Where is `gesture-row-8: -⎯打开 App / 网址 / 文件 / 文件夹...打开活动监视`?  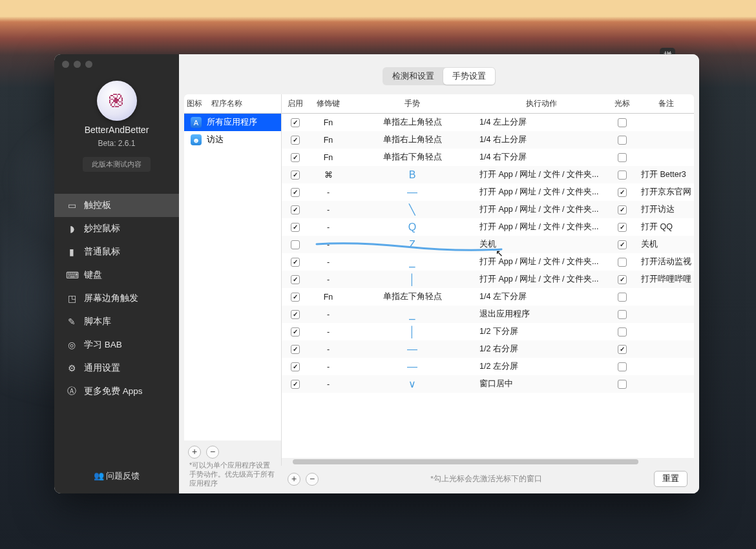 gesture-row-8: -⎯打开 App / 网址 / 文件 / 文件夹...打开活动监视 is located at coordinates (488, 262).